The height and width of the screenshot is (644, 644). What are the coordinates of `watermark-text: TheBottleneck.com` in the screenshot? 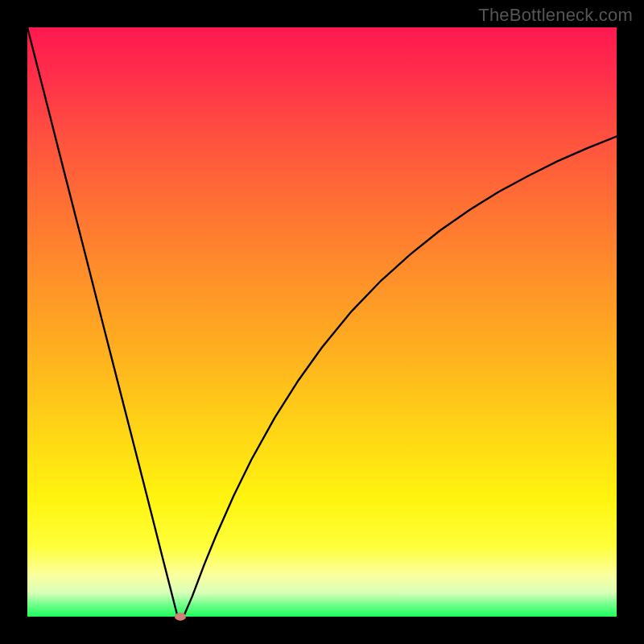 It's located at (555, 15).